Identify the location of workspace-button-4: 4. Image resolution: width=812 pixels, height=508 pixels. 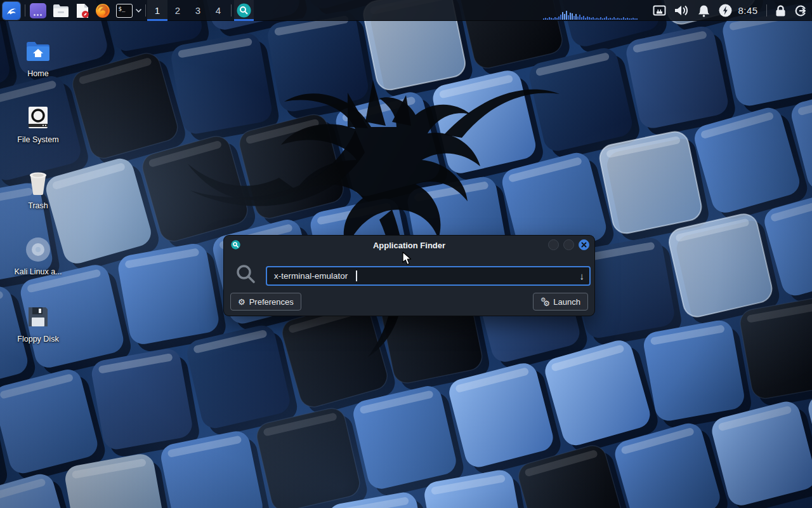
(218, 10).